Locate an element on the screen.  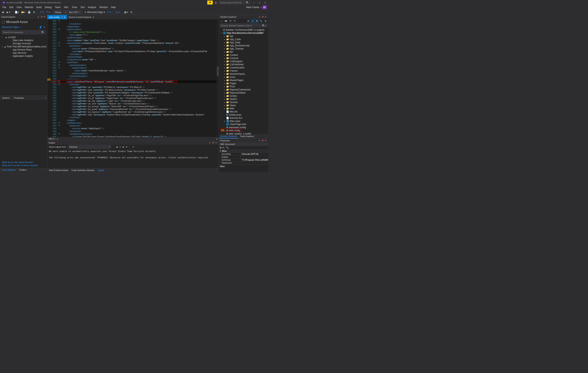
feedback-icon: ◱ is located at coordinates (216, 2).